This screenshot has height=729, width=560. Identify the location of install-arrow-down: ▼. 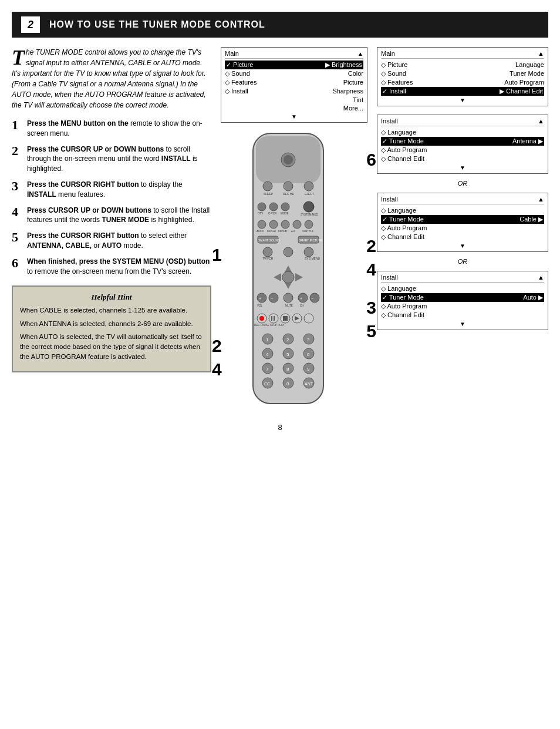
(463, 168).